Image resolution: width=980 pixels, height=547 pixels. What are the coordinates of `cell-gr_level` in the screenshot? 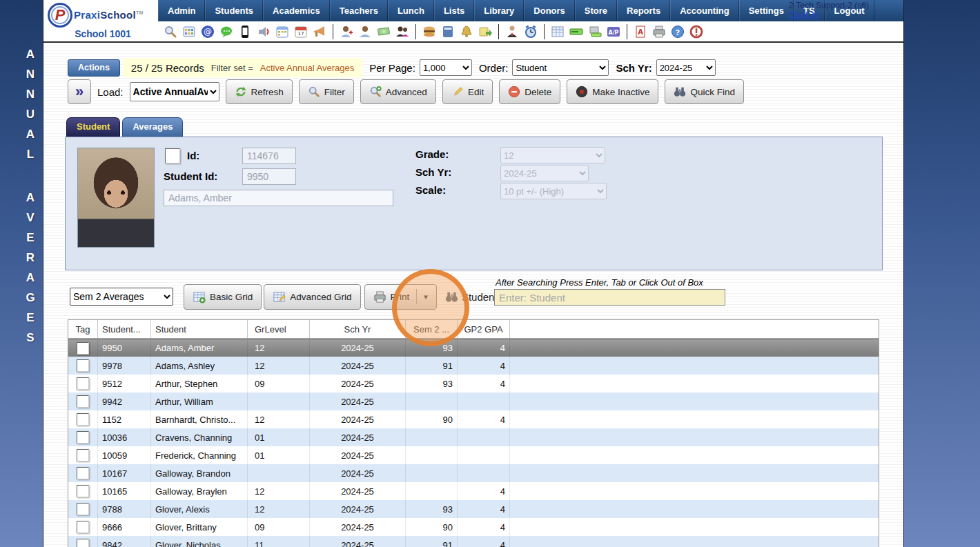 It's located at (279, 473).